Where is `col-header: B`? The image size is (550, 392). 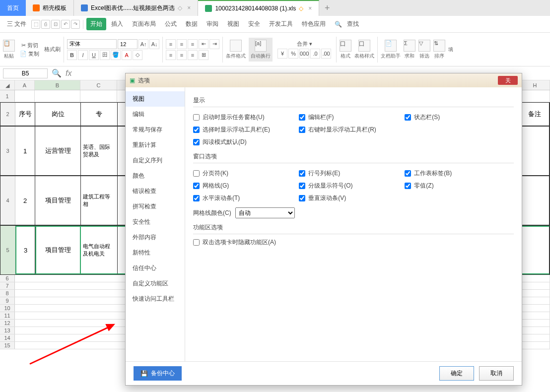 col-header: B is located at coordinates (58, 85).